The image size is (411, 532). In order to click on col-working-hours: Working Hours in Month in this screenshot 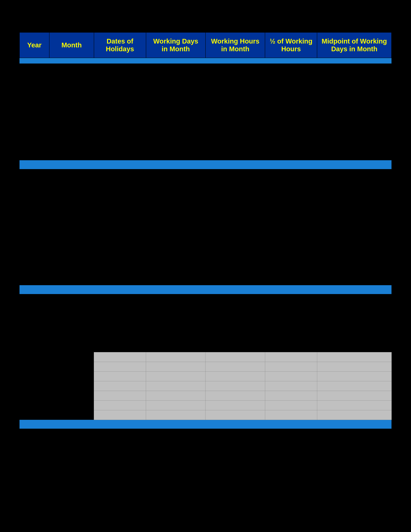, I will do `click(235, 45)`.